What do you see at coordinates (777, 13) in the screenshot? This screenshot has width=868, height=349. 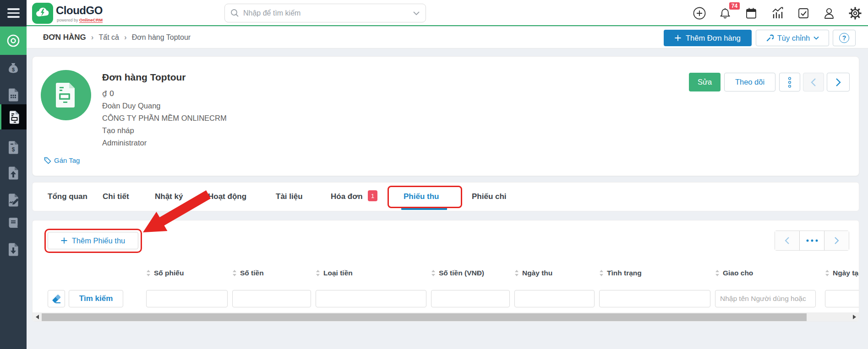 I see `chart-icon` at bounding box center [777, 13].